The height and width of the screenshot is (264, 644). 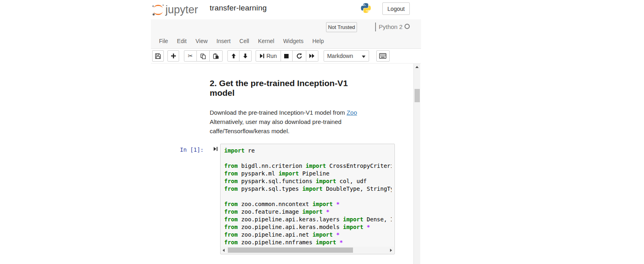 What do you see at coordinates (202, 41) in the screenshot?
I see `menu-item-view: View` at bounding box center [202, 41].